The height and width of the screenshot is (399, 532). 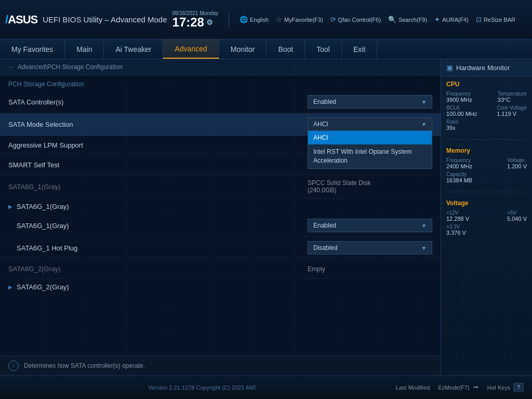 What do you see at coordinates (32, 49) in the screenshot?
I see `nav-my-favorites: My Favorites` at bounding box center [32, 49].